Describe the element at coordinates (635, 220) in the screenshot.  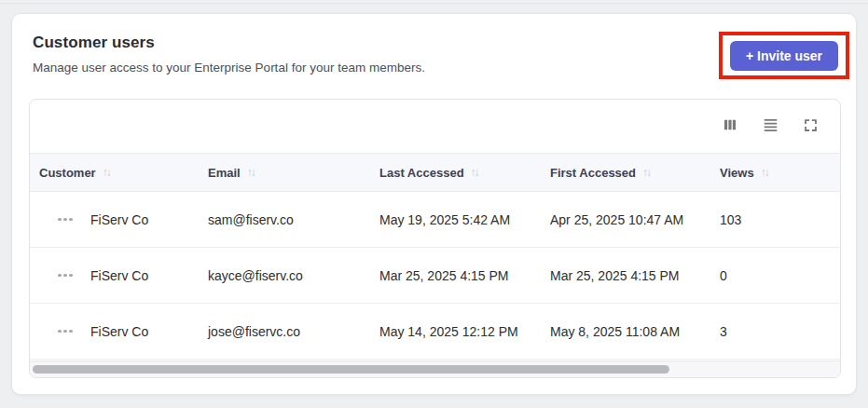
I see `cell-first-accessed: Apr 25, 2025 10:47 AM` at that location.